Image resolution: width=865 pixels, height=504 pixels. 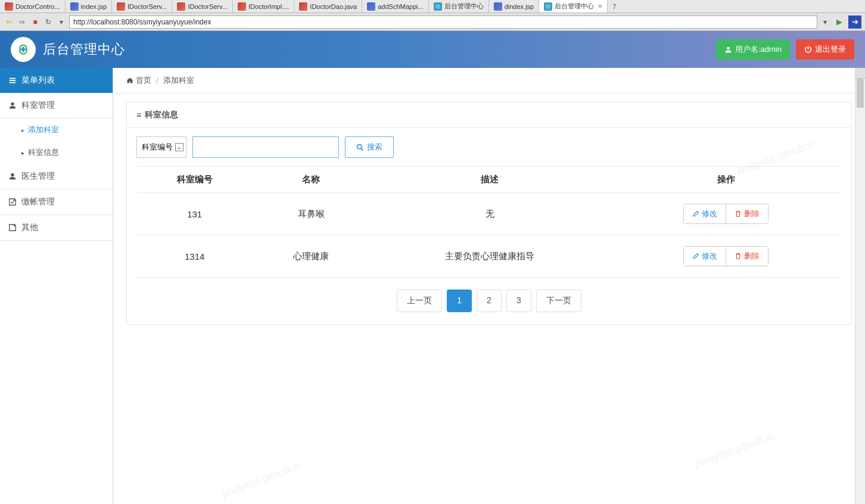 What do you see at coordinates (23, 49) in the screenshot?
I see `logo-icon` at bounding box center [23, 49].